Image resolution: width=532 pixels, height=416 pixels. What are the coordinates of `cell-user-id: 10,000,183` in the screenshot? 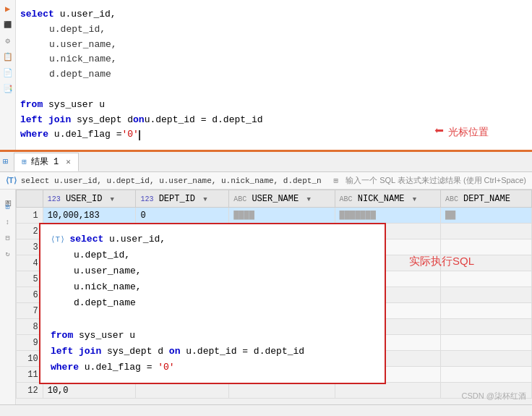 It's located at (90, 216).